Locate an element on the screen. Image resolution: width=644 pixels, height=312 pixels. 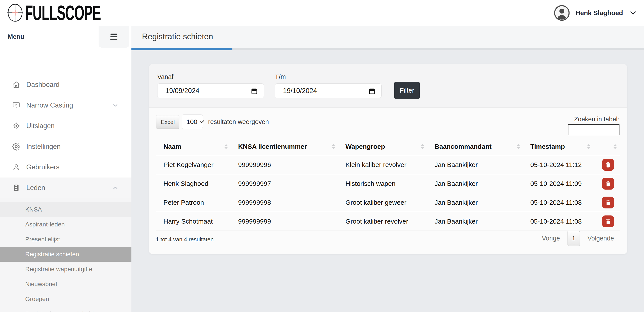
user-icon is located at coordinates (16, 167).